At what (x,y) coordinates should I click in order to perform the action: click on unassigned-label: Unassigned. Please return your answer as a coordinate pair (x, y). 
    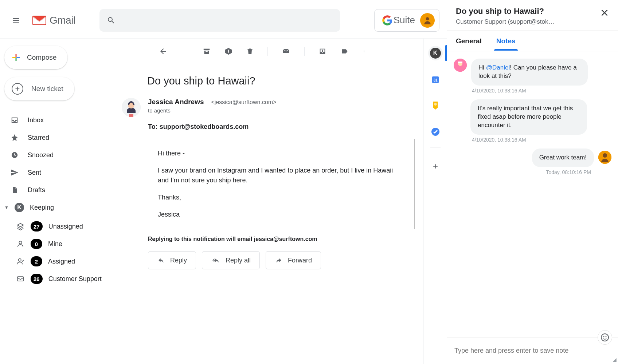
    Looking at the image, I should click on (66, 226).